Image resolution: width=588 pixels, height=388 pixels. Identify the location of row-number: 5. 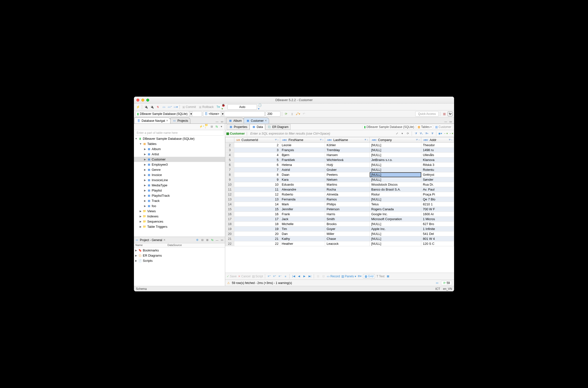
(230, 160).